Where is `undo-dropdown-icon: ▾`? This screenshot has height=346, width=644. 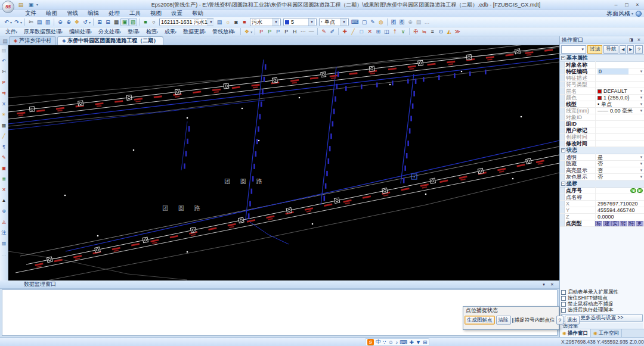
undo-dropdown-icon: ▾ is located at coordinates (11, 23).